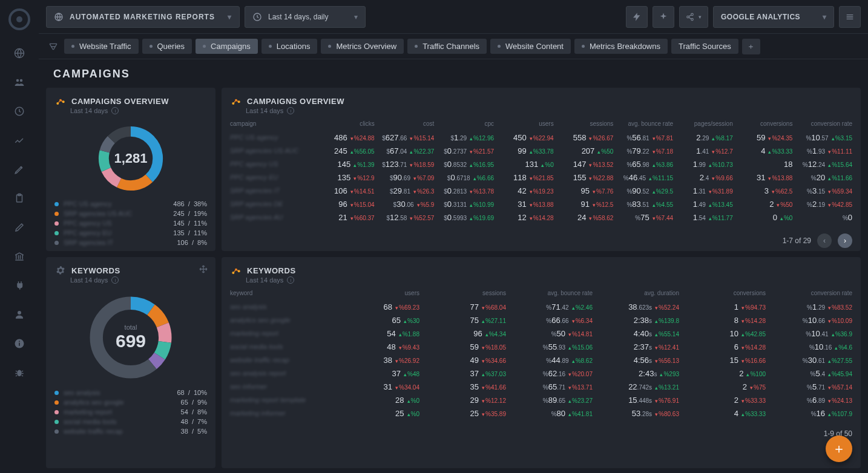 The height and width of the screenshot is (473, 868). Describe the element at coordinates (541, 177) in the screenshot. I see `table-row: PPC agency EU135▾%12.9$90.69▾%7.09$0.671…` at that location.